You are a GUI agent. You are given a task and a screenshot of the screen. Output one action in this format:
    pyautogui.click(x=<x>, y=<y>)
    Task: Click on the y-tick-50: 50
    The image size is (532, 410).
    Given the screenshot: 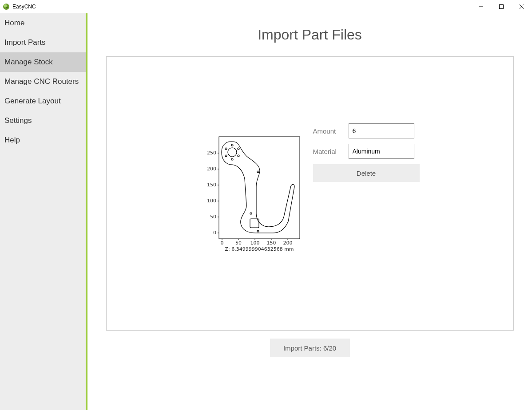 What is the action you would take?
    pyautogui.click(x=213, y=217)
    